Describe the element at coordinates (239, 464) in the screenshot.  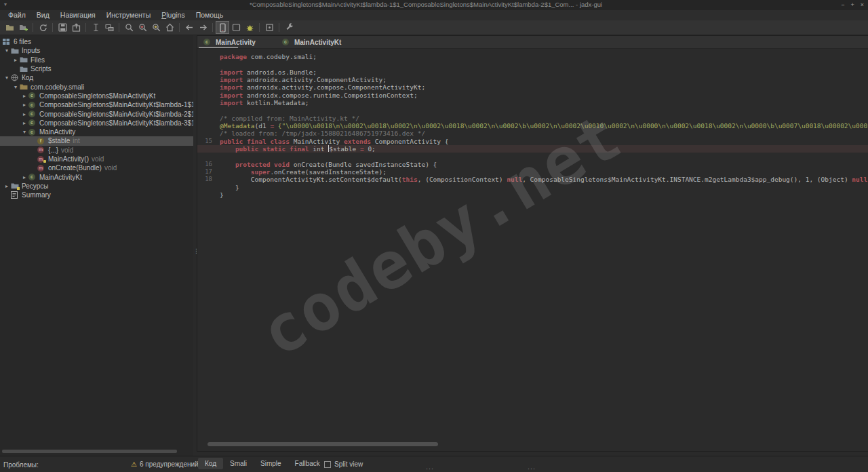
I see `view-tab-smali: Smali` at that location.